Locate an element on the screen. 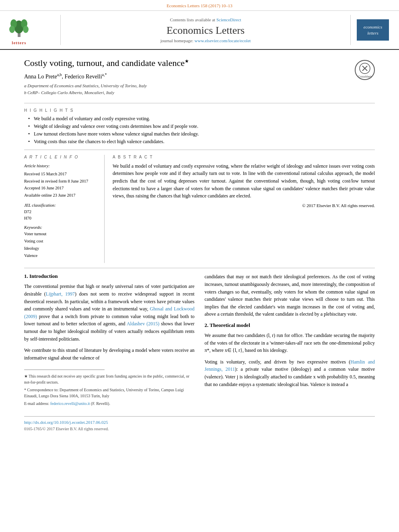 Image resolution: width=399 pixels, height=532 pixels. crossmark-badge: CrossMark is located at coordinates (365, 70).